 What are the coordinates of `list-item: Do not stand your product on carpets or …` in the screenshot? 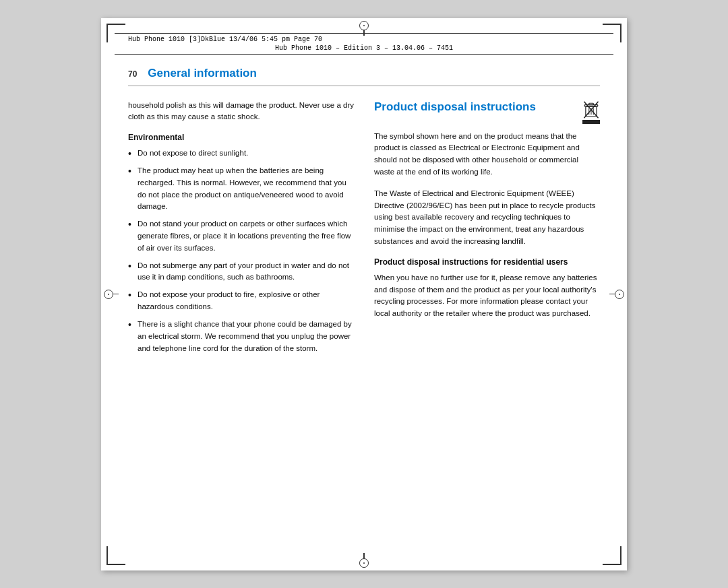 It's located at (241, 236).